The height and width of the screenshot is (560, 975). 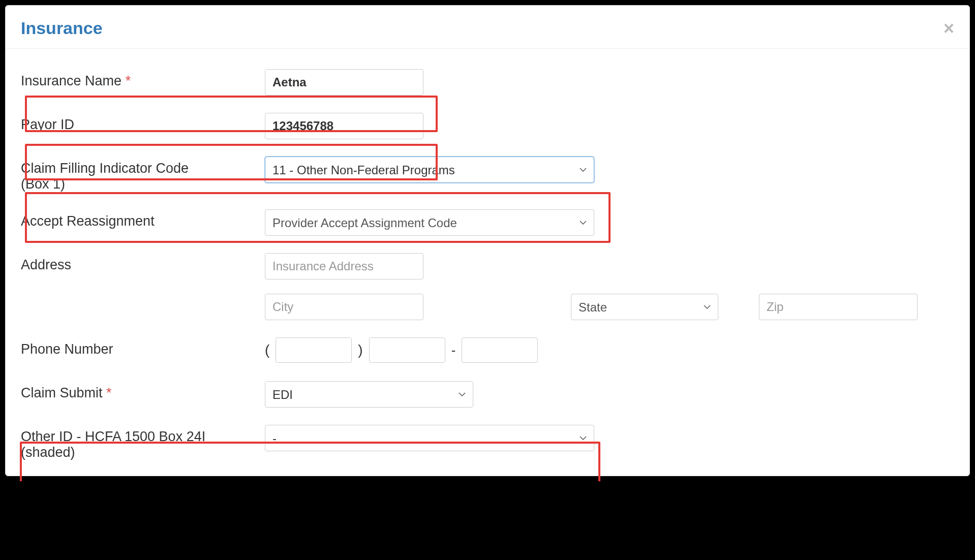 What do you see at coordinates (344, 307) in the screenshot?
I see `city-input` at bounding box center [344, 307].